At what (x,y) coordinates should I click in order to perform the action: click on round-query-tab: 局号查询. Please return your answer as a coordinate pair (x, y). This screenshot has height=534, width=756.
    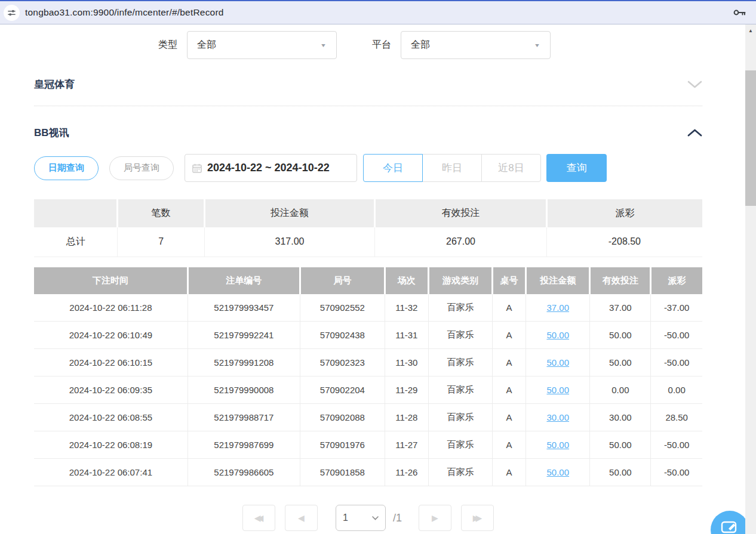
    Looking at the image, I should click on (142, 168).